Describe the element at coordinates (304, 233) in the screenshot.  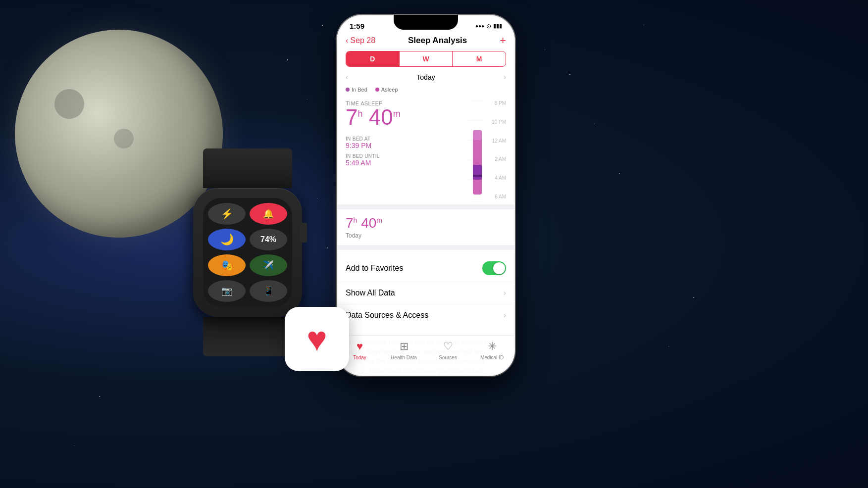
I see `watch-crown` at that location.